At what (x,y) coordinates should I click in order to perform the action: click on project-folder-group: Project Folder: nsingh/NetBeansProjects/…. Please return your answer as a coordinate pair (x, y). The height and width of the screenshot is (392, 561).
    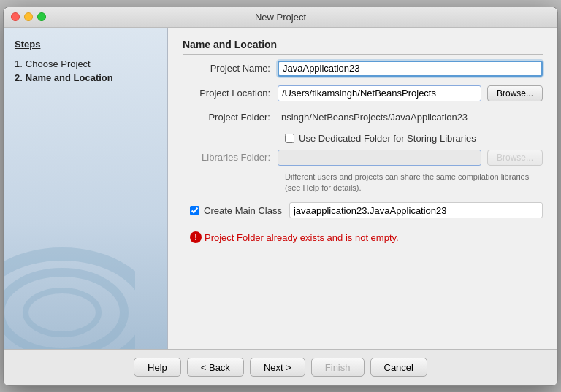
    Looking at the image, I should click on (362, 117).